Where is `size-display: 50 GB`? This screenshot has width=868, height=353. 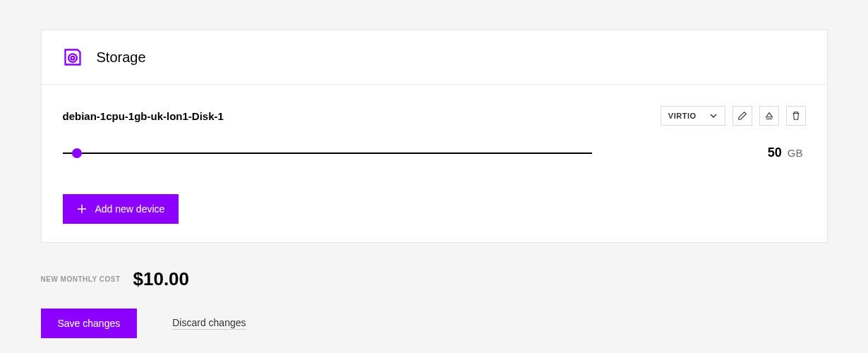
size-display: 50 GB is located at coordinates (787, 152).